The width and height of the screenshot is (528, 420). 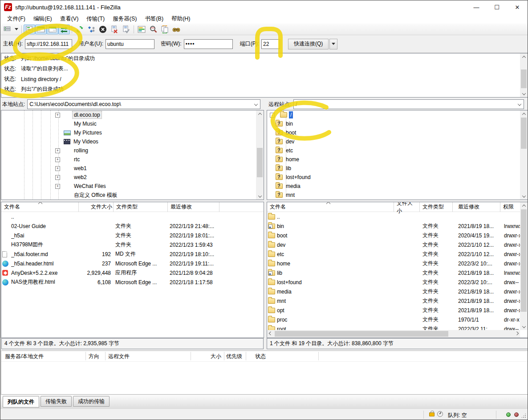 I want to click on column-header-modified: 最近修改, so click(x=194, y=207).